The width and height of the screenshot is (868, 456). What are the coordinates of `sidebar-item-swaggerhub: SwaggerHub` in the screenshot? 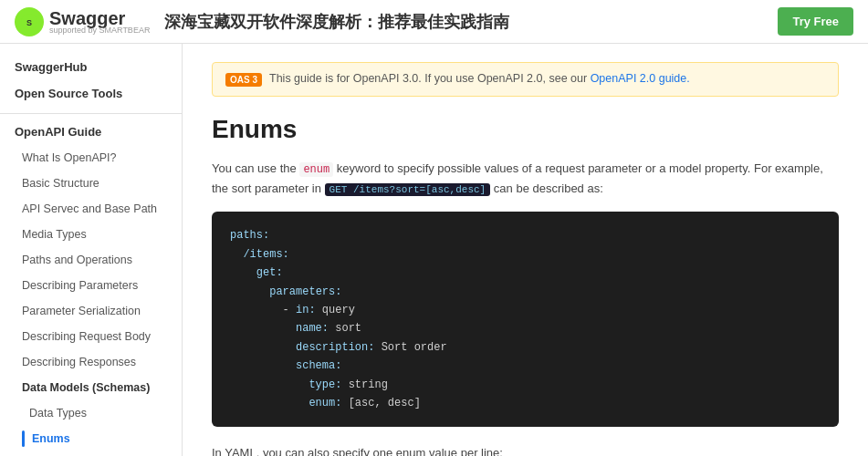 It's located at (91, 67).